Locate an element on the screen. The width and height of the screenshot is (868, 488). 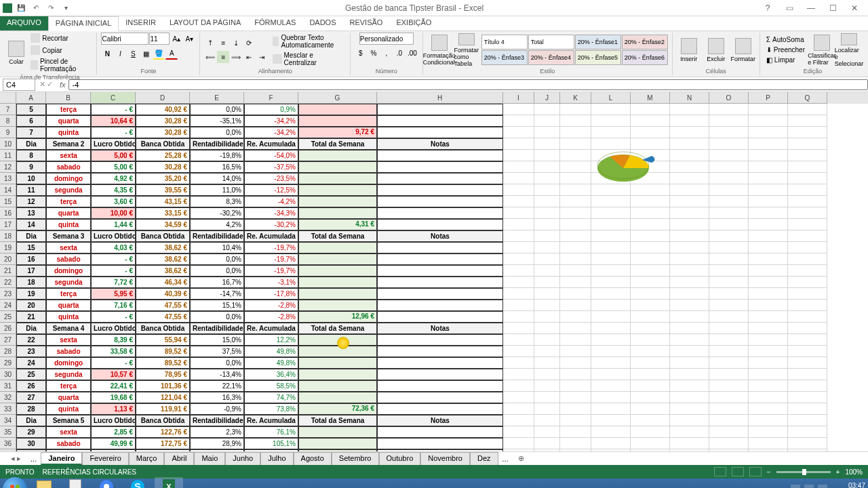
row-header: 12 is located at coordinates (8, 167).